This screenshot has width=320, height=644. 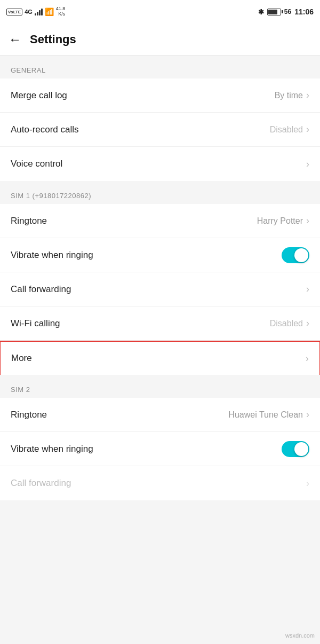 What do you see at coordinates (286, 130) in the screenshot?
I see `row-value-auto-record-calls: Disabled` at bounding box center [286, 130].